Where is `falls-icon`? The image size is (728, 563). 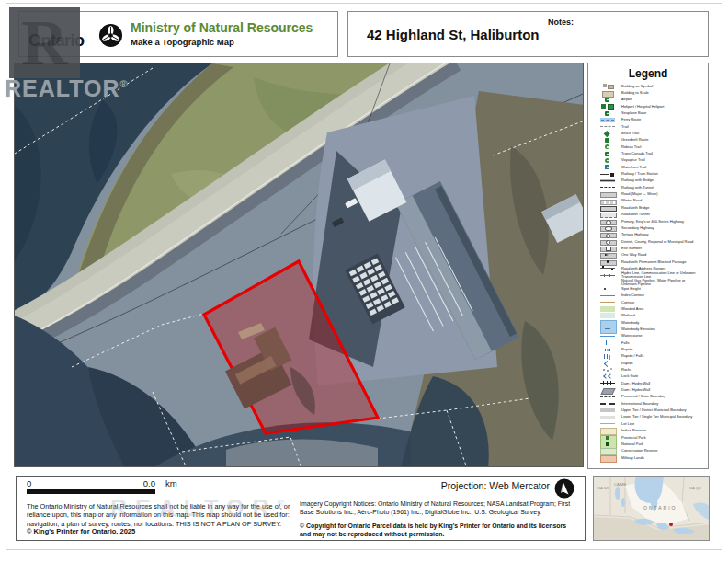 falls-icon is located at coordinates (608, 342).